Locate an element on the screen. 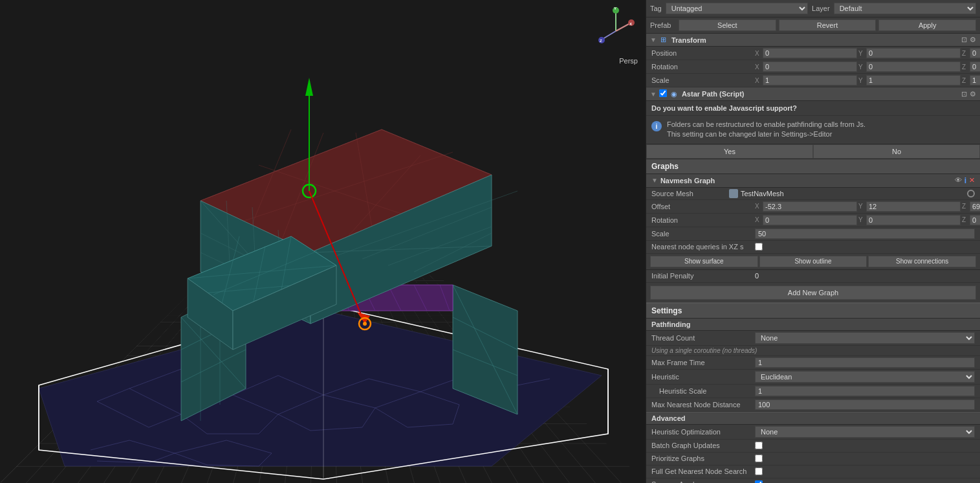  prioritize-graphs-checkbox is located at coordinates (759, 458).